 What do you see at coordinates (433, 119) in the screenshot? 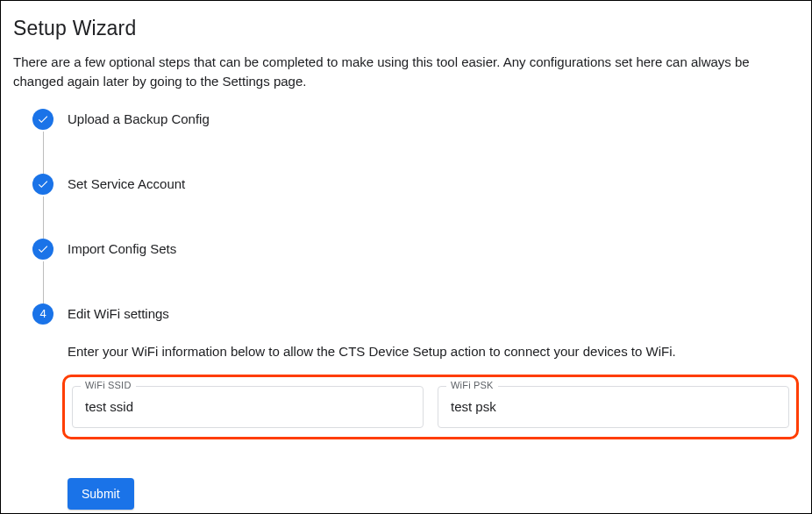
I see `step-label: Upload a Backup Config` at bounding box center [433, 119].